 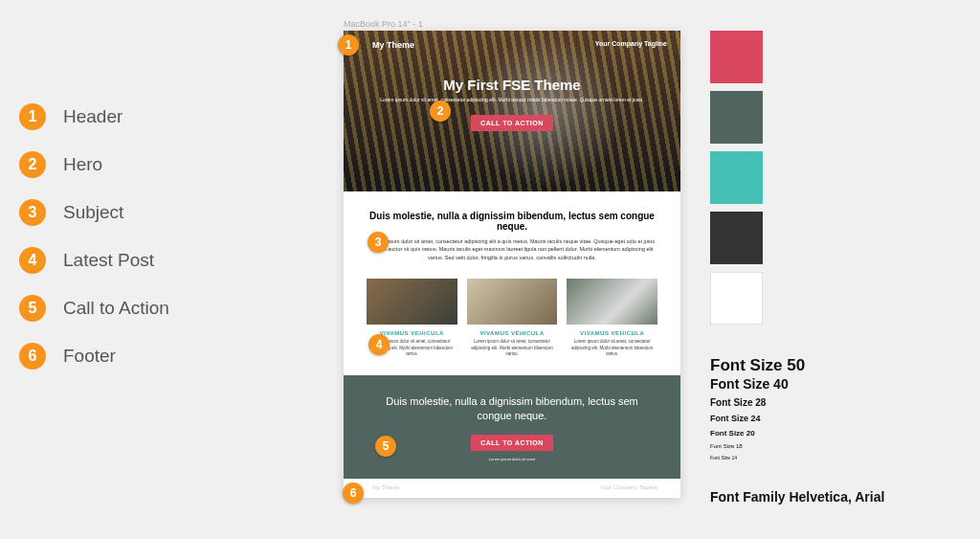 What do you see at coordinates (737, 299) in the screenshot?
I see `swatch-white` at bounding box center [737, 299].